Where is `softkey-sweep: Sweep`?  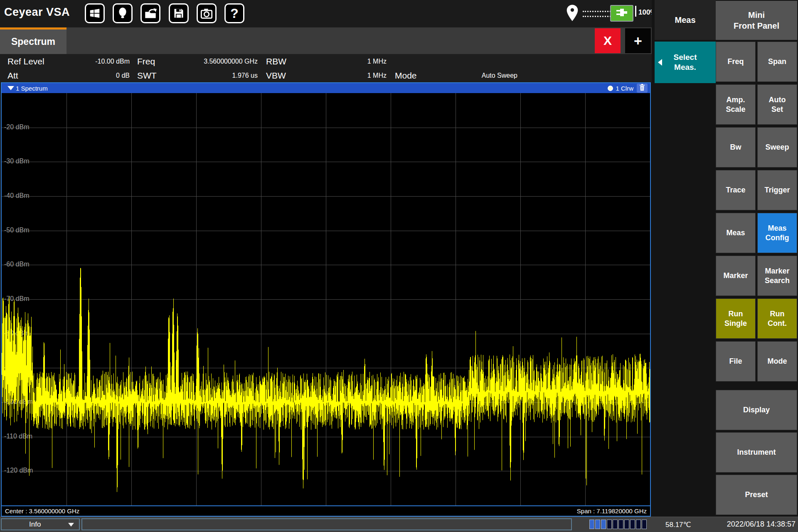 softkey-sweep: Sweep is located at coordinates (777, 147).